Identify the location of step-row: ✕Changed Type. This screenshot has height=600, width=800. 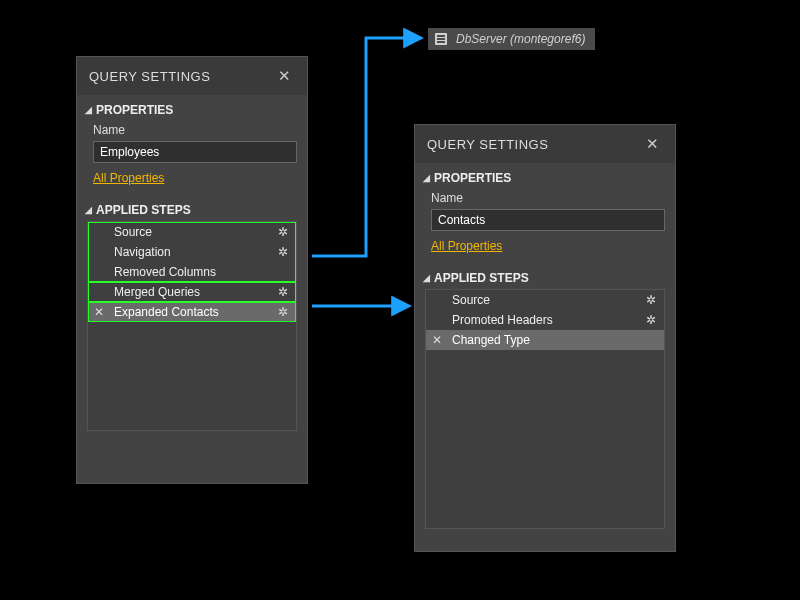
(545, 340).